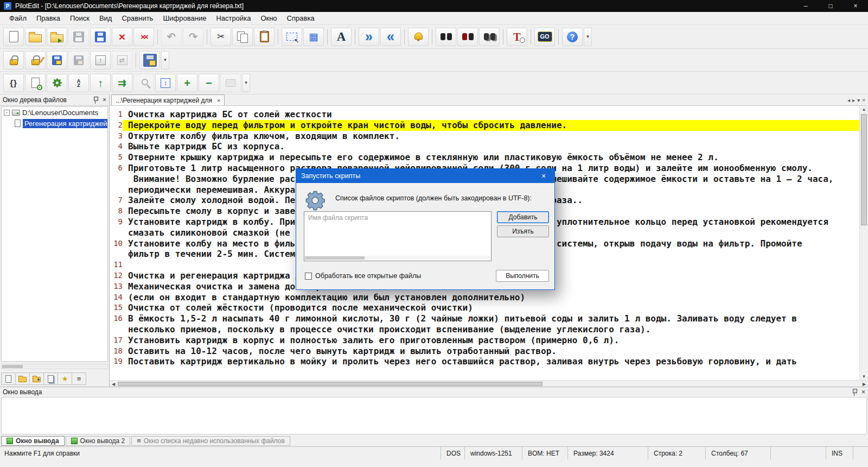  What do you see at coordinates (100, 83) in the screenshot?
I see `move-to-top-button: ↑` at bounding box center [100, 83].